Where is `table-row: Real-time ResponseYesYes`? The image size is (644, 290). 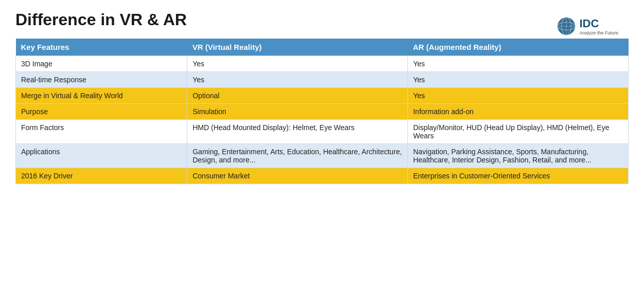 table-row: Real-time ResponseYesYes is located at coordinates (322, 80).